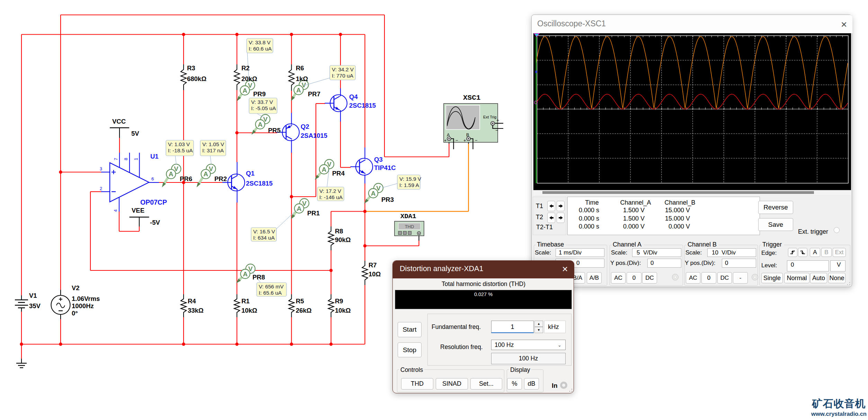 This screenshot has width=868, height=420. What do you see at coordinates (302, 79) in the screenshot?
I see `svg-text: 1kΩ` at bounding box center [302, 79].